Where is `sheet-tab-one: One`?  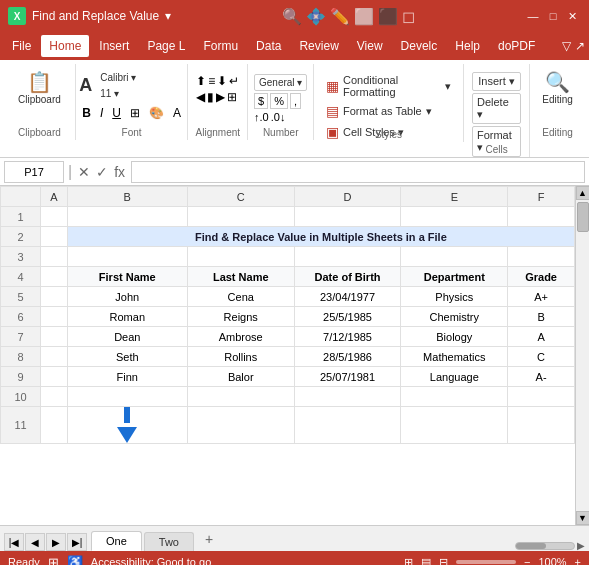 sheet-tab-one: One is located at coordinates (116, 541).